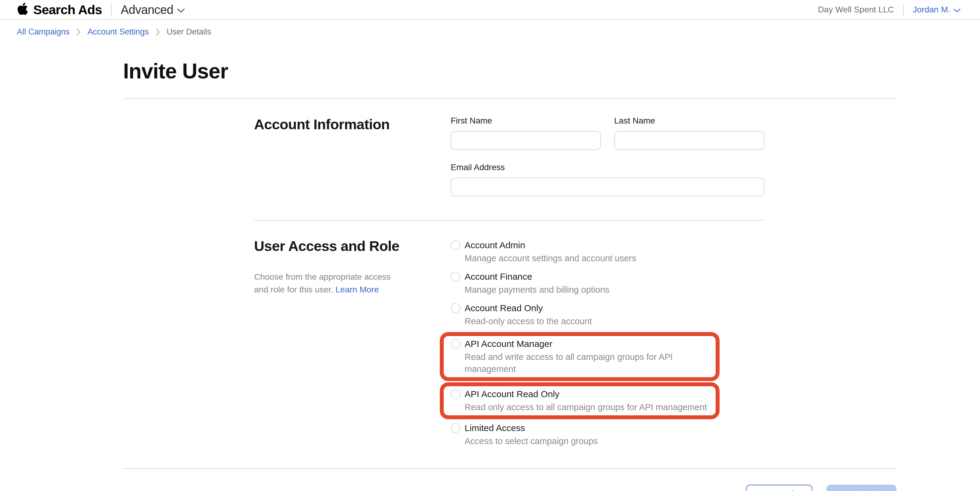 The width and height of the screenshot is (980, 491). Describe the element at coordinates (608, 435) in the screenshot. I see `role-option-limited-access: Limited Access Access to select campaign…` at that location.